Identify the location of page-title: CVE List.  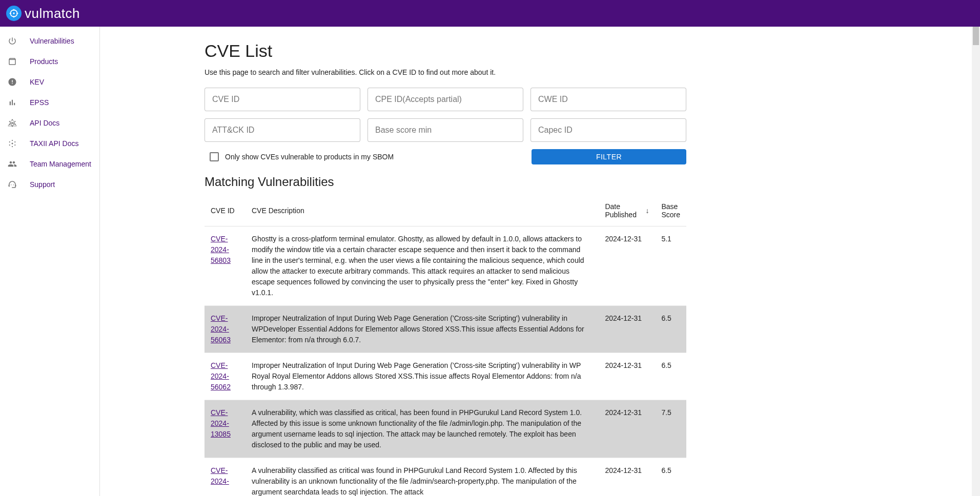
(445, 51).